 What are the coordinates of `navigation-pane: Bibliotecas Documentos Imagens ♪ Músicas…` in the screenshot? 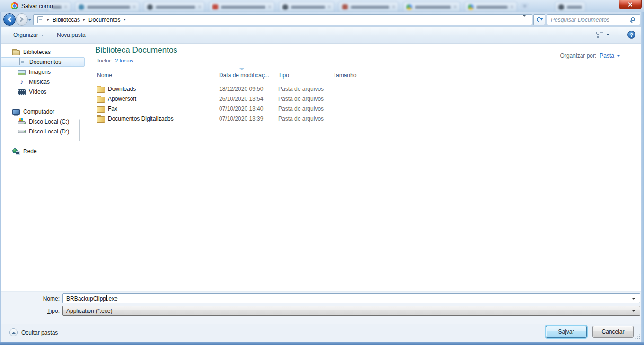 It's located at (44, 168).